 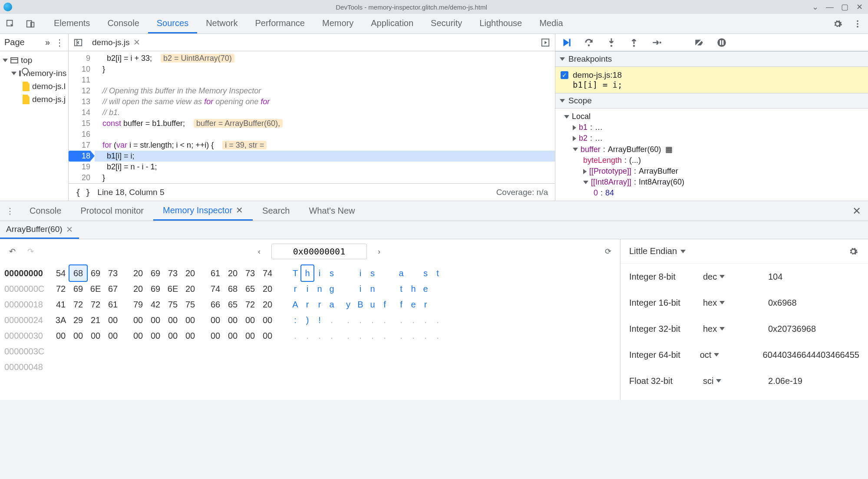 I want to click on toggle-navigator-icon, so click(x=78, y=43).